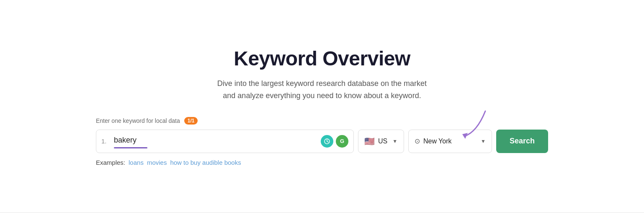 This screenshot has height=213, width=644. What do you see at coordinates (147, 121) in the screenshot?
I see `label-row: Enter one keyword for local data 1/1` at bounding box center [147, 121].